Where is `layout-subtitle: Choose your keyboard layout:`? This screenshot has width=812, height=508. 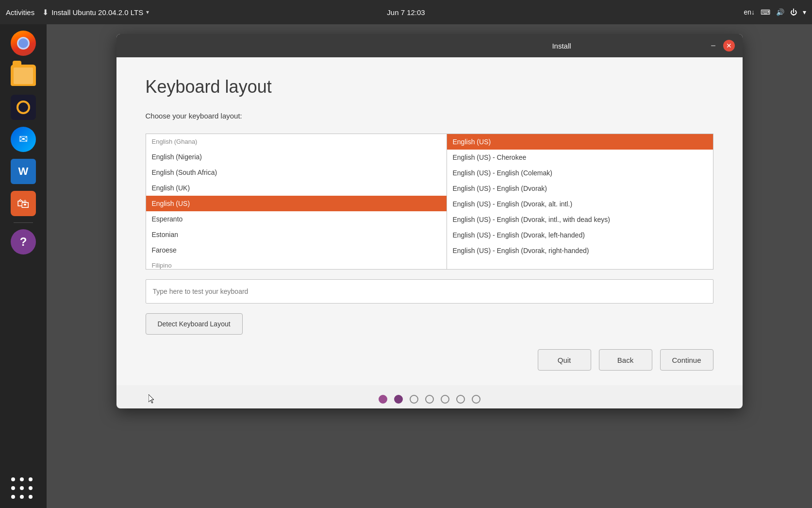
layout-subtitle: Choose your keyboard layout: is located at coordinates (430, 116).